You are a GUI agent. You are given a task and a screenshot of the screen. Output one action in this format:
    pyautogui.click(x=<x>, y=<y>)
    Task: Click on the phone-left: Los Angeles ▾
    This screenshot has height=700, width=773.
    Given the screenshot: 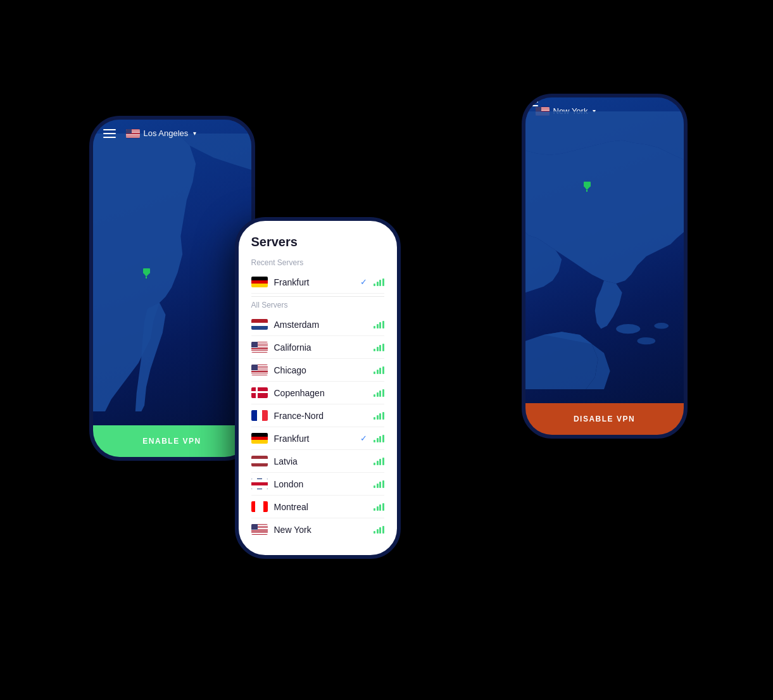 What is the action you would take?
    pyautogui.click(x=172, y=289)
    